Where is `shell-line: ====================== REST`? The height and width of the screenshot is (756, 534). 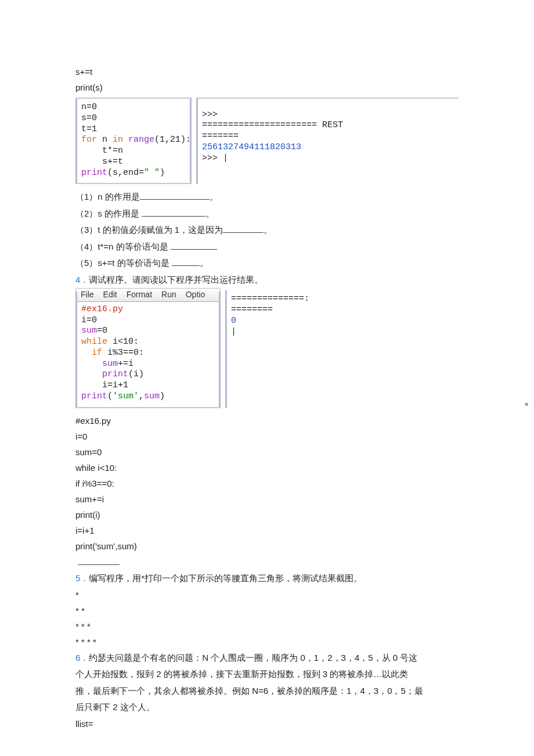
shell-line: ====================== REST is located at coordinates (327, 125).